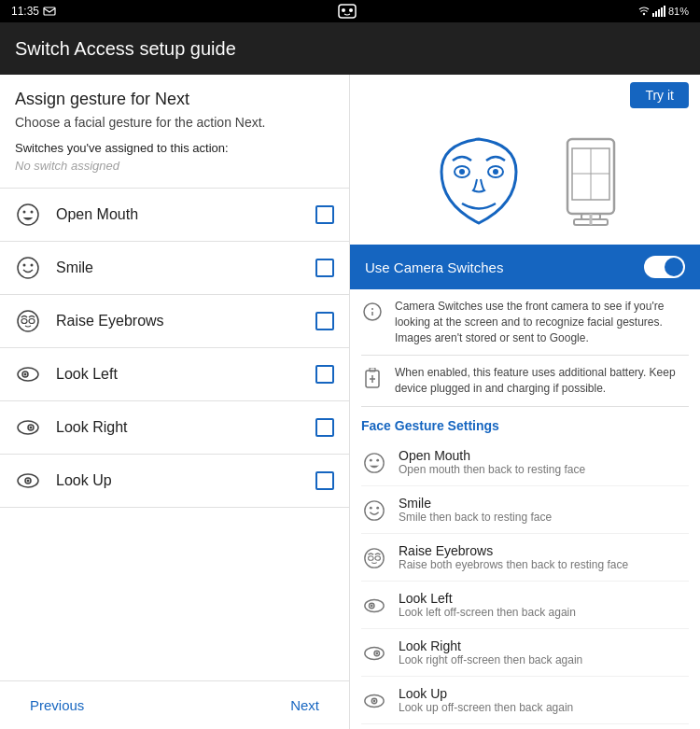 The width and height of the screenshot is (700, 729). What do you see at coordinates (28, 374) in the screenshot?
I see `look-left-icon` at bounding box center [28, 374].